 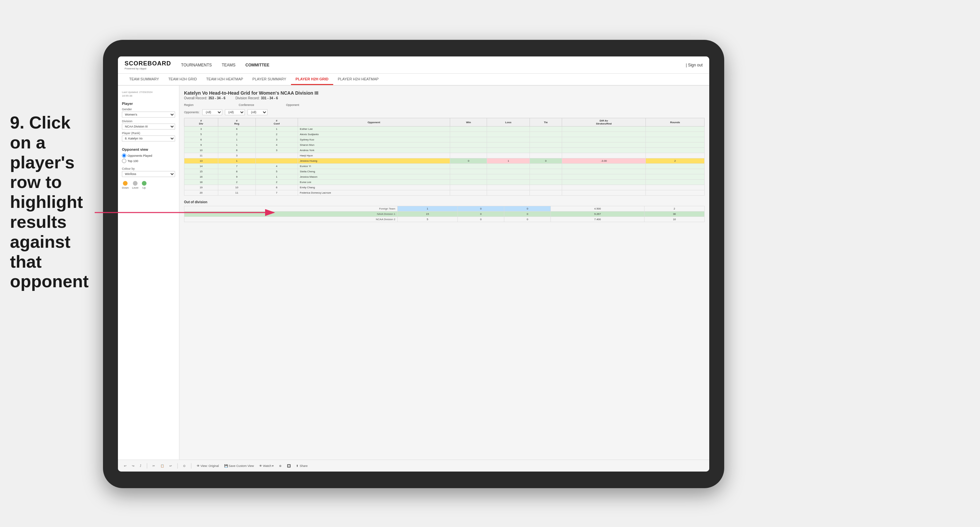 I want to click on nav-links: TOURNAMENTS TEAMS COMMITTEE, so click(x=433, y=65).